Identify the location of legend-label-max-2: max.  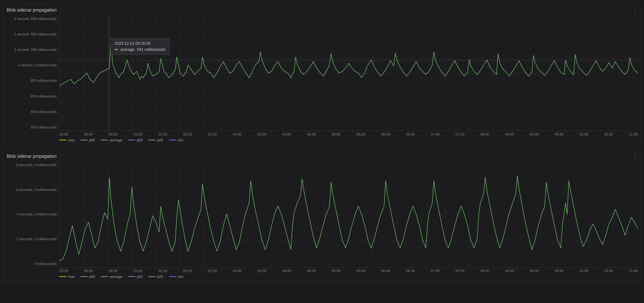
(71, 277).